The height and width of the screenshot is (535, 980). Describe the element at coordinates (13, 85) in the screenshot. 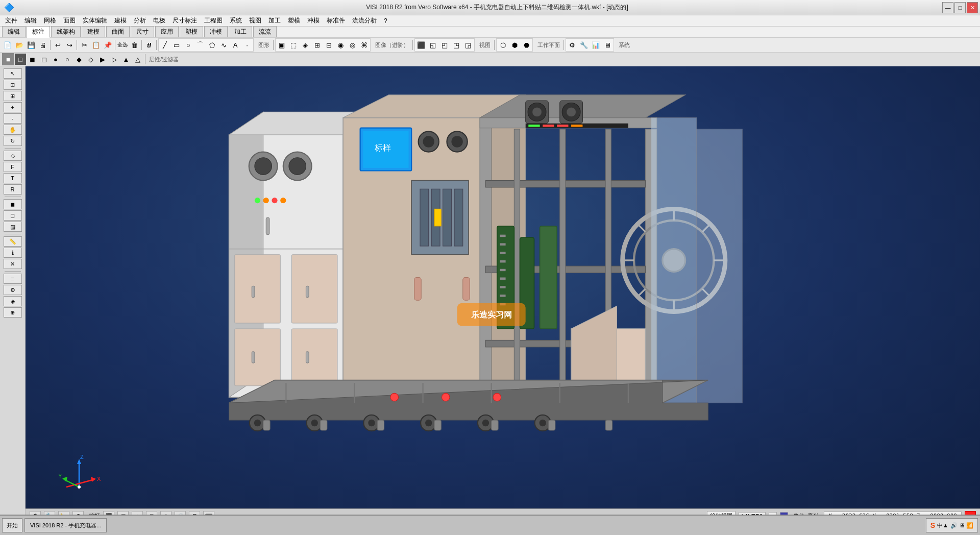

I see `sidebar-zoom-fit: ⊡` at that location.